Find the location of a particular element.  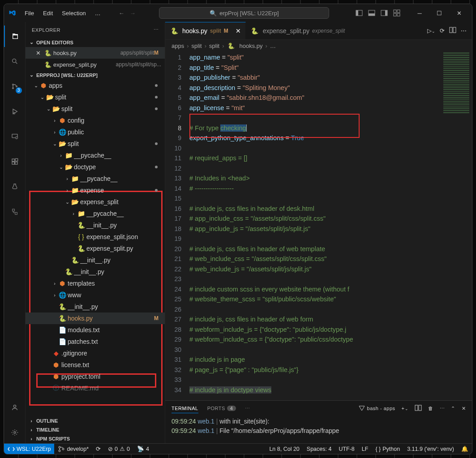

breadcrumb-item: hooks.py is located at coordinates (251, 46).